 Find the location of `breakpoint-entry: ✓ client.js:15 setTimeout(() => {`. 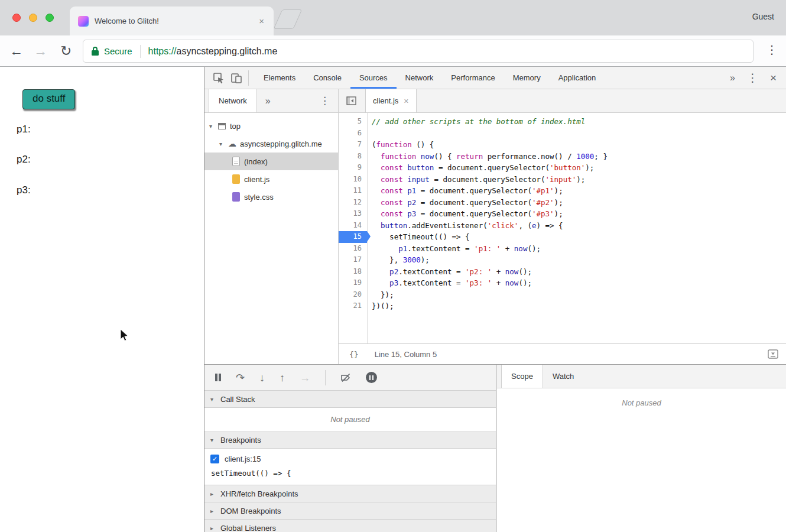

breakpoint-entry: ✓ client.js:15 setTimeout(() => { is located at coordinates (350, 467).